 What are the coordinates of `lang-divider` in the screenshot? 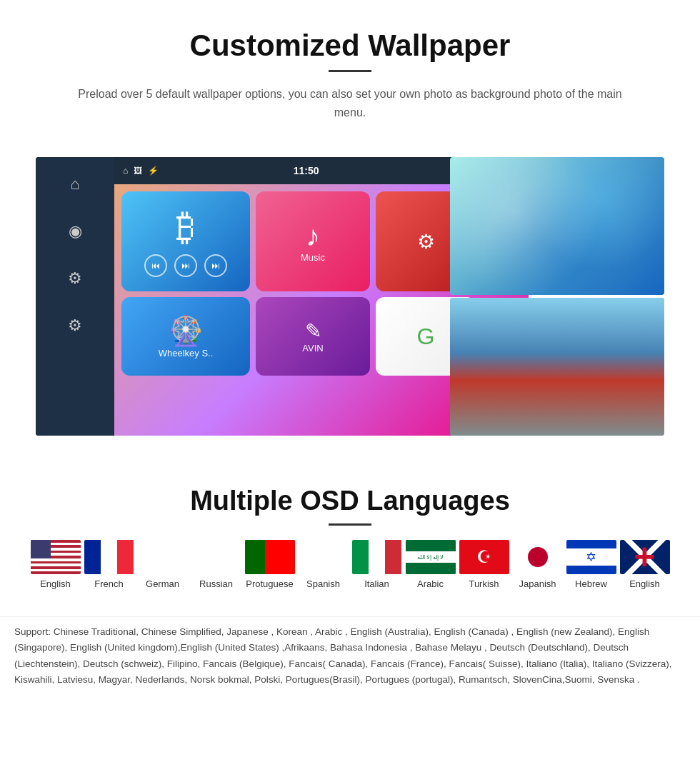 It's located at (350, 524).